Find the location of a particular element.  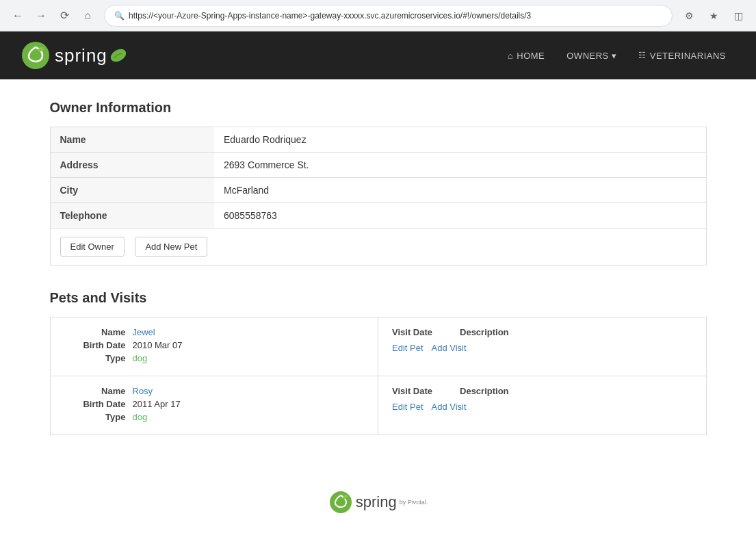

url-text: https://<your-Azure-Spring-Apps-instance… is located at coordinates (395, 16).